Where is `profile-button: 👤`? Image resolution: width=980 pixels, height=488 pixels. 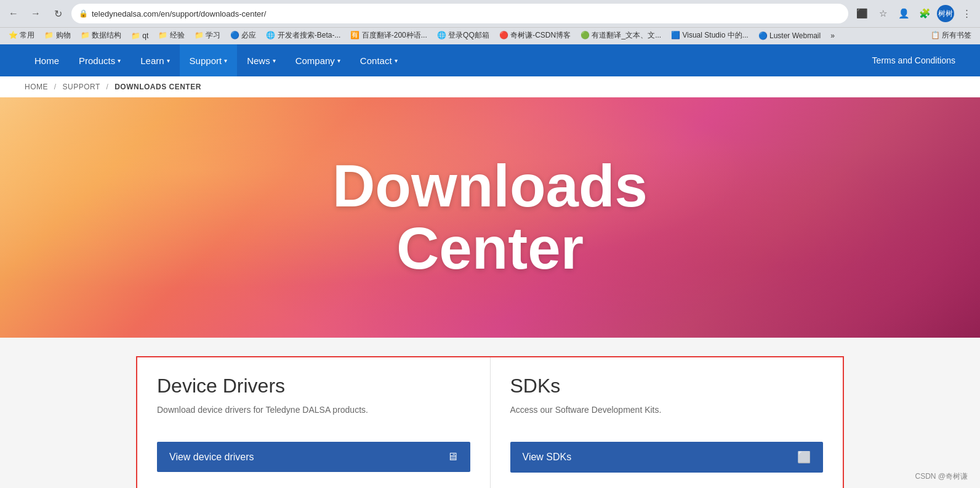 profile-button: 👤 is located at coordinates (904, 14).